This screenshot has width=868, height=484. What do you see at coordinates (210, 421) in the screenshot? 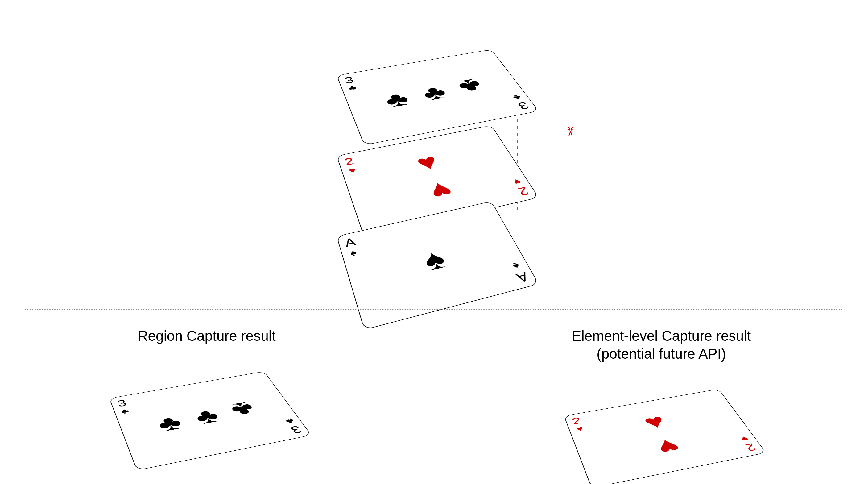
I see `result-card-layer: 3 ♣ 3 ♣ ♣ ♣ ♣` at bounding box center [210, 421].